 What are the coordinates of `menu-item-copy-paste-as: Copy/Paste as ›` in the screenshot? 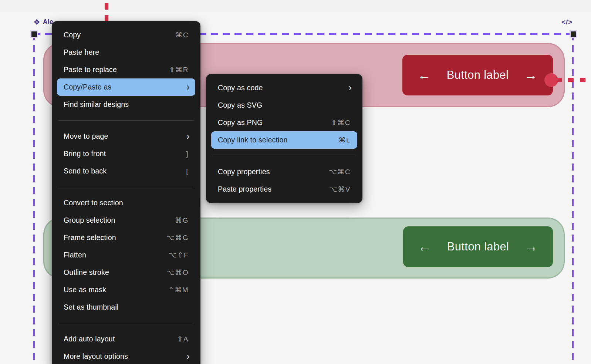 It's located at (126, 87).